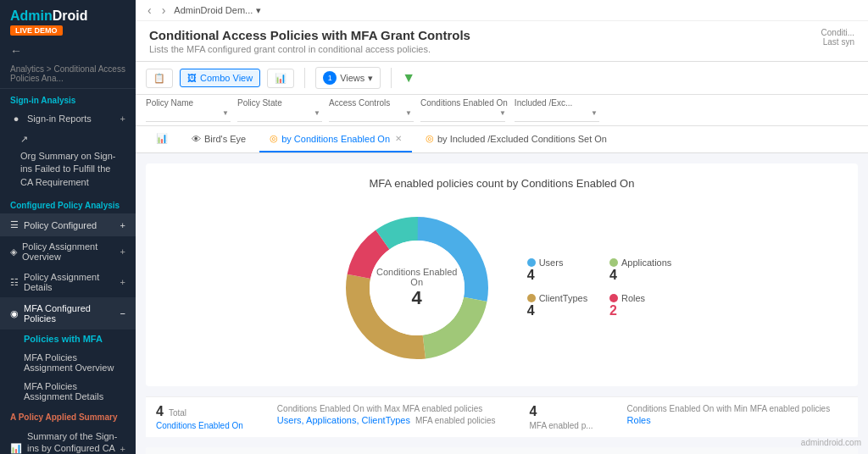 The image size is (868, 454). Describe the element at coordinates (371, 115) in the screenshot. I see `access-controls-select` at that location.